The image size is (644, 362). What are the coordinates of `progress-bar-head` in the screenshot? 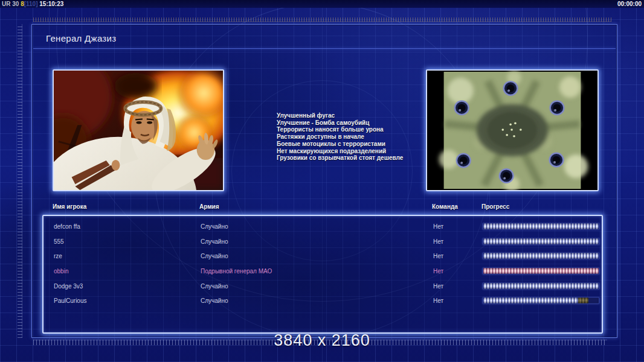 It's located at (584, 300).